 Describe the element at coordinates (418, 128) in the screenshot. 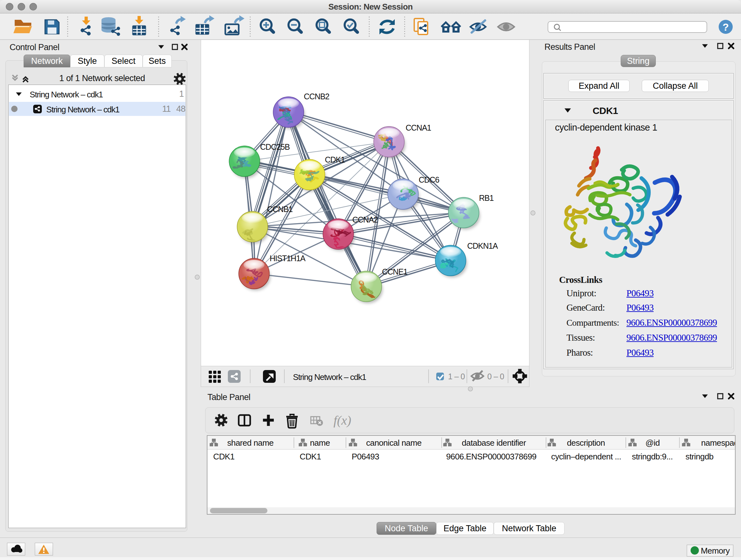

I see `svg-text: CCNA1` at that location.